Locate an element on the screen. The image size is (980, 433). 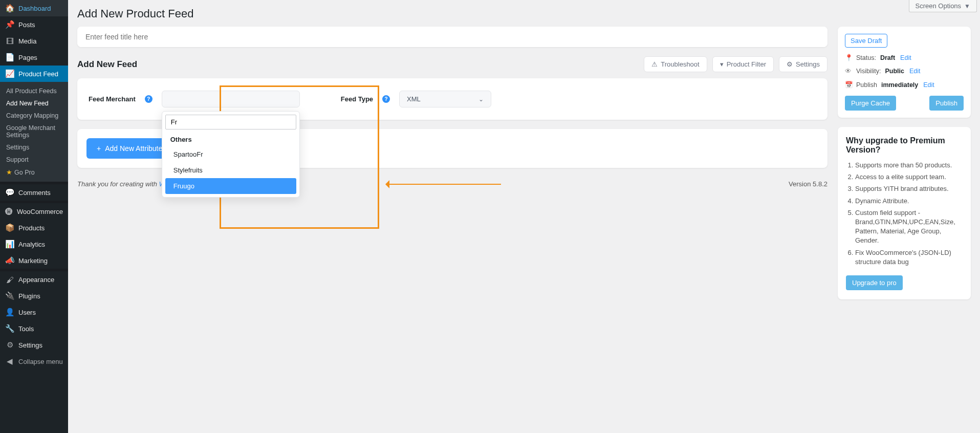
sidebar-subitem-add-new-feed: Add New Feed is located at coordinates (34, 103).